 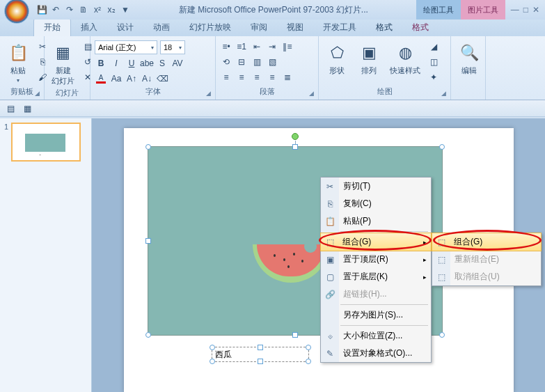 What do you see at coordinates (376, 221) in the screenshot?
I see `menu-paste: 📋粘贴(P)` at bounding box center [376, 221].